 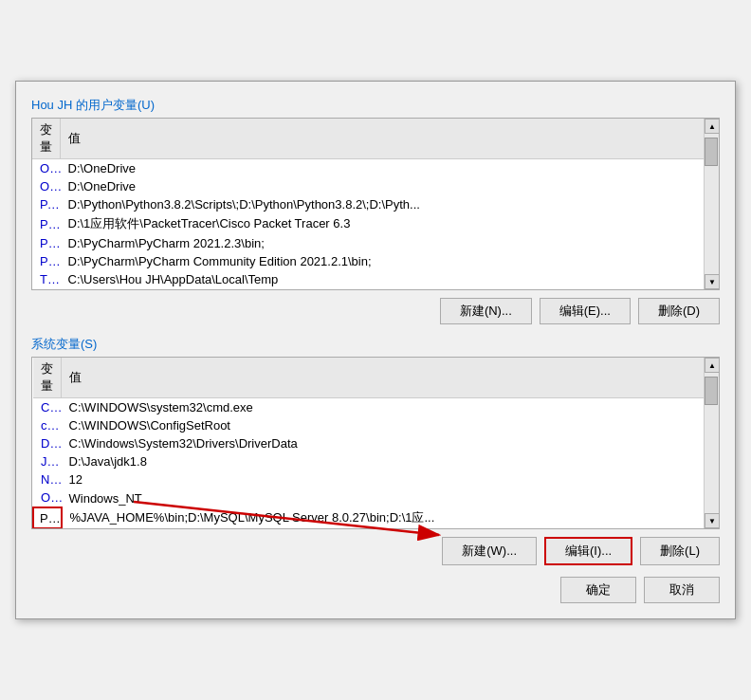 I want to click on system-section-title: 系统变量(S), so click(x=376, y=344).